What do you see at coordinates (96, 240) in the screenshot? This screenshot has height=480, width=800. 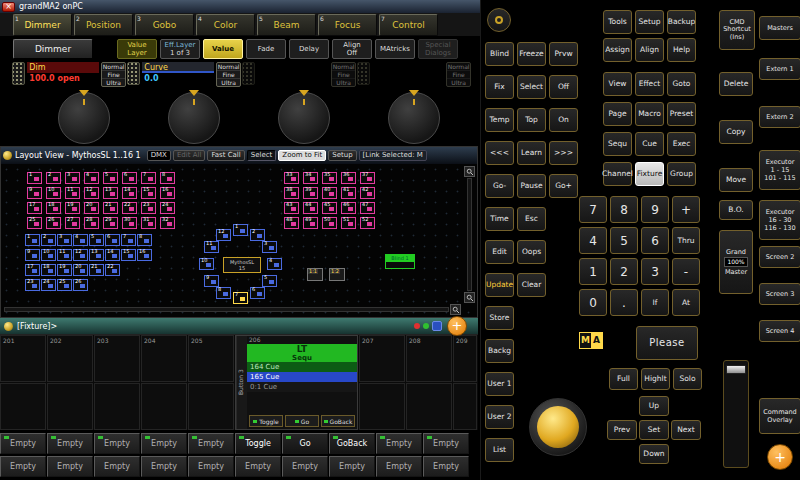 I see `fixture-icon: 5` at bounding box center [96, 240].